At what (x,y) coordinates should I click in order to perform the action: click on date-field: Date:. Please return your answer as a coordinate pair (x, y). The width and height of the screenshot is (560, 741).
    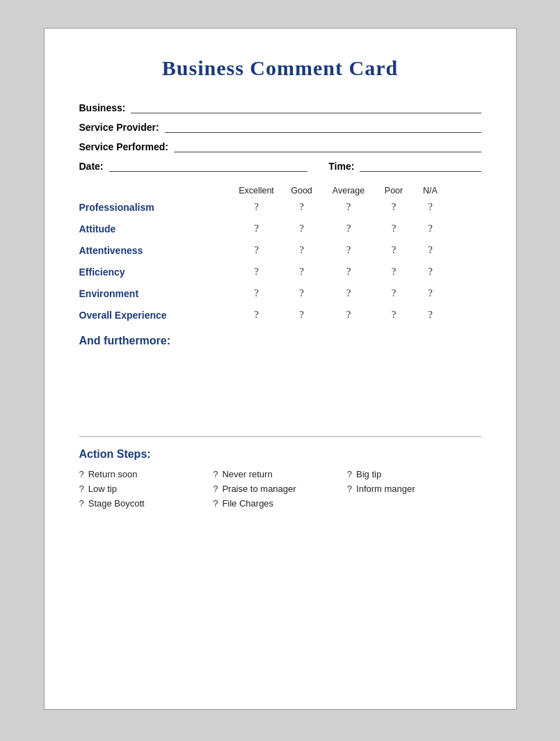
    Looking at the image, I should click on (193, 166).